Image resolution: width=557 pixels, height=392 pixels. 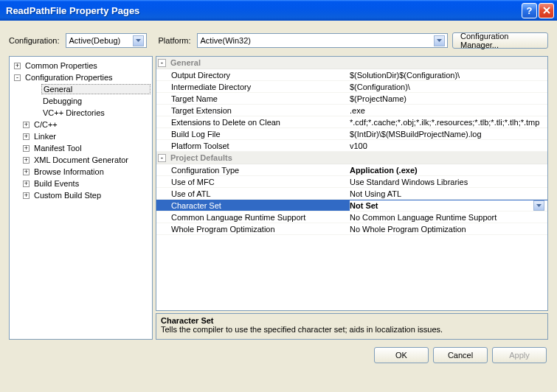 What do you see at coordinates (352, 63) in the screenshot?
I see `section-general: -General` at bounding box center [352, 63].